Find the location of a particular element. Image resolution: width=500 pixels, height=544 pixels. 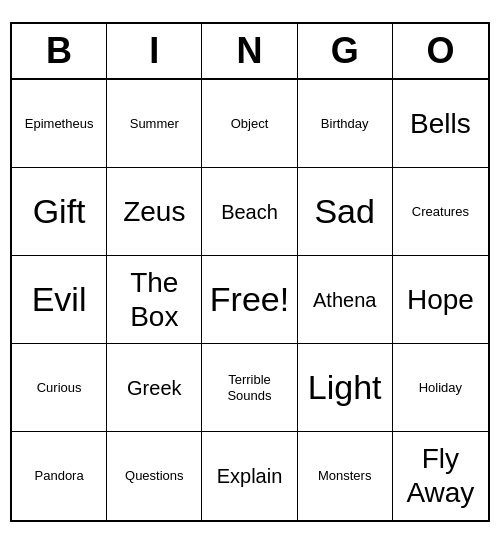

cell-text: Summer is located at coordinates (154, 124).